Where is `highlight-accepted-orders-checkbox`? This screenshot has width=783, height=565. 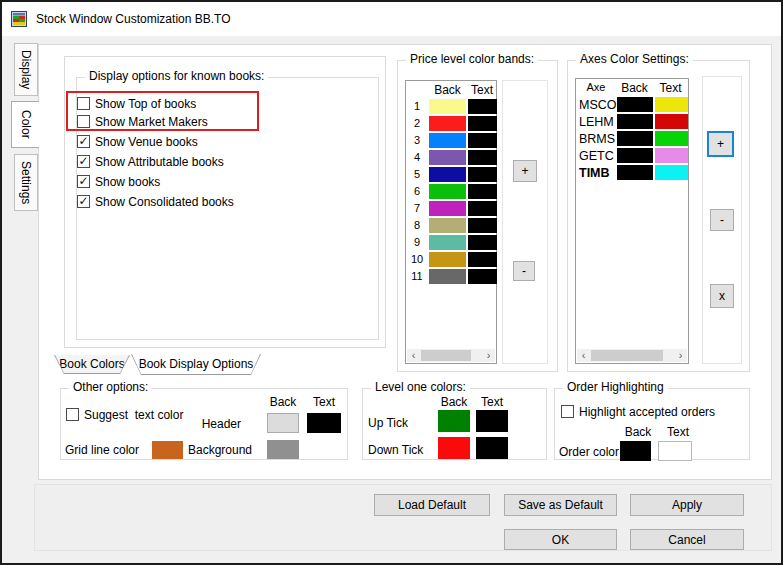
highlight-accepted-orders-checkbox is located at coordinates (568, 412).